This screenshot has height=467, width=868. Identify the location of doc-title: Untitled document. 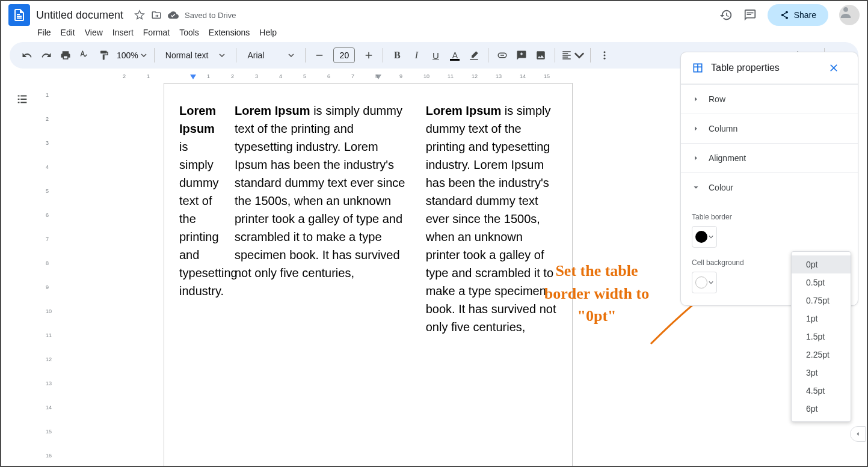
(79, 16).